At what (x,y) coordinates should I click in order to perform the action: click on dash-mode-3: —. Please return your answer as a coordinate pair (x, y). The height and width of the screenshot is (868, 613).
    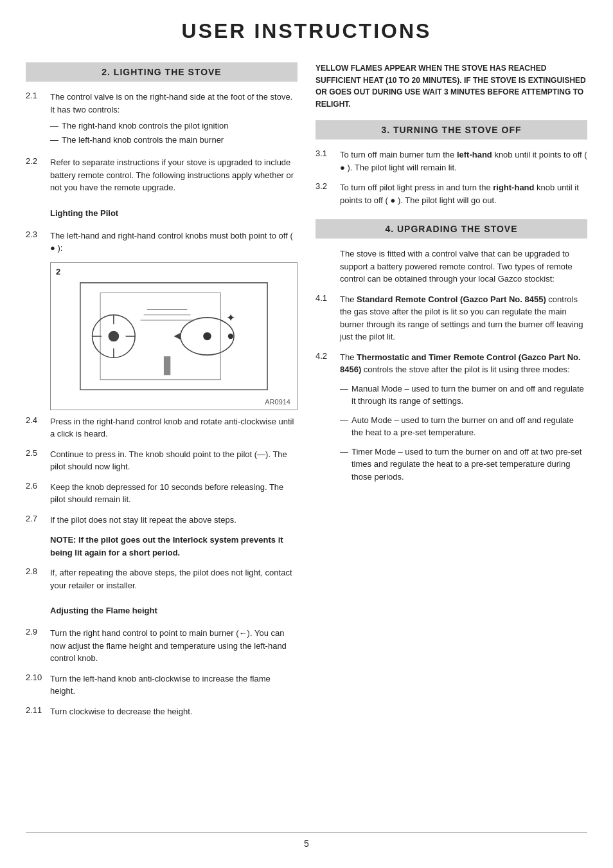
    Looking at the image, I should click on (346, 452).